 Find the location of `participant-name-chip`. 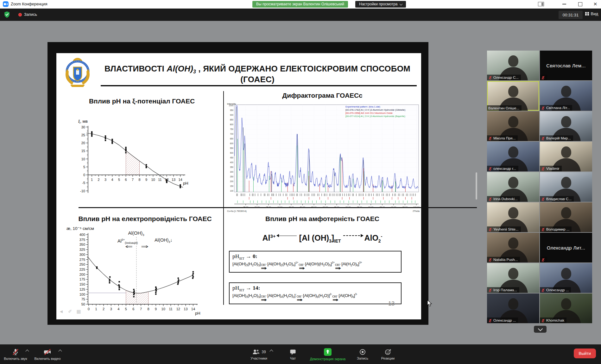

participant-name-chip is located at coordinates (543, 77).